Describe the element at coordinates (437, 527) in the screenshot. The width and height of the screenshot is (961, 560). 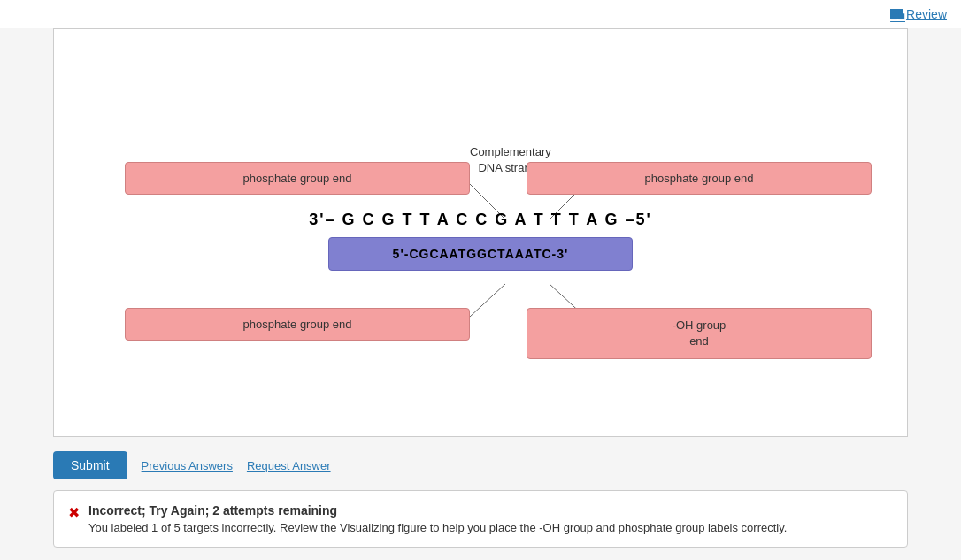
I see `feedback-message: You labeled 1 of 5 targets incorrectly. …` at that location.